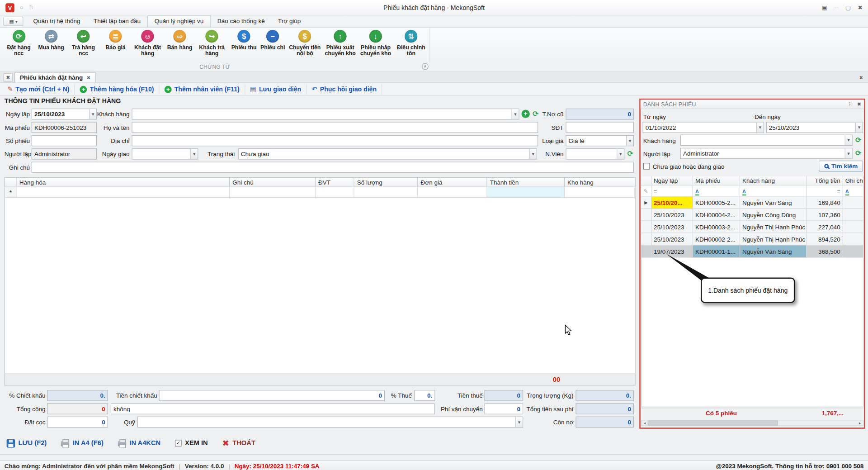 This screenshot has width=868, height=470. I want to click on close-tab-icon, so click(89, 78).